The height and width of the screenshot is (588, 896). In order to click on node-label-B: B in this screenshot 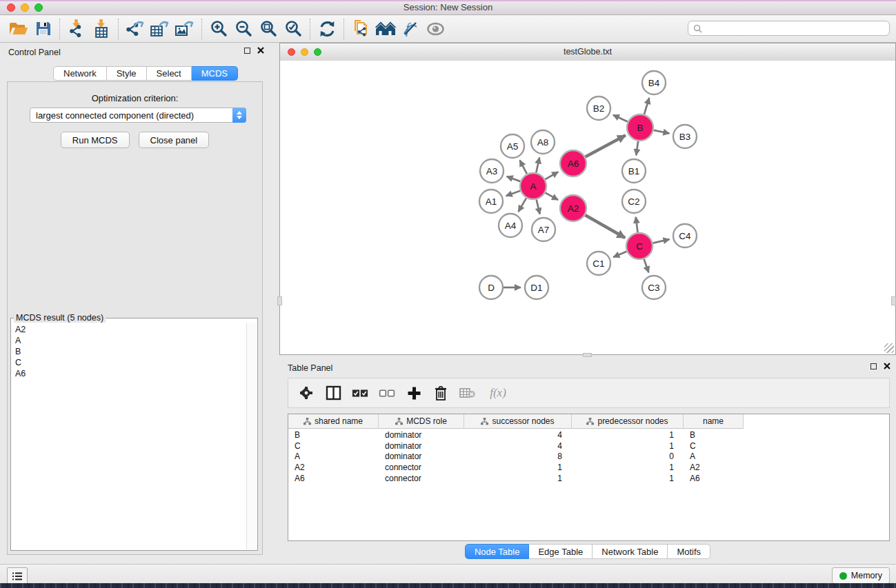, I will do `click(640, 128)`.